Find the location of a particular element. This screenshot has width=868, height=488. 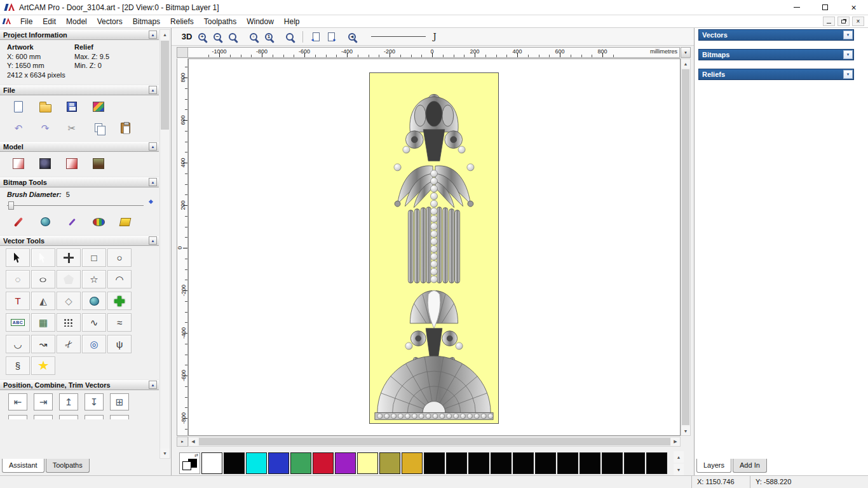

slider-thumb is located at coordinates (11, 206).